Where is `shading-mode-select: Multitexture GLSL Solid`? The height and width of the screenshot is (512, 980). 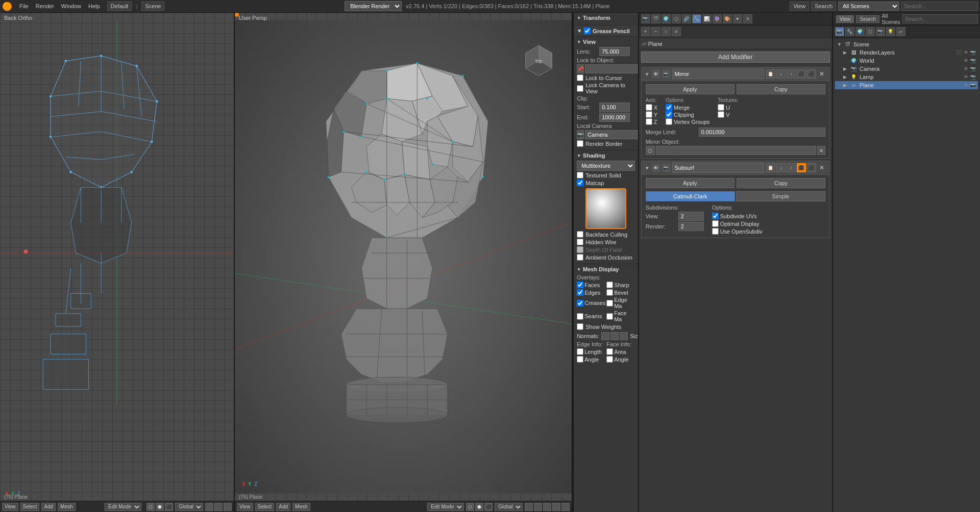 shading-mode-select: Multitexture GLSL Solid is located at coordinates (605, 166).